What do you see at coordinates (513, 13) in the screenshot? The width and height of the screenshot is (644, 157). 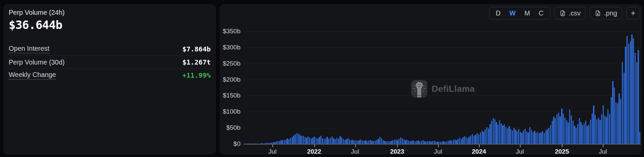 I see `interval-weekly-button: W` at bounding box center [513, 13].